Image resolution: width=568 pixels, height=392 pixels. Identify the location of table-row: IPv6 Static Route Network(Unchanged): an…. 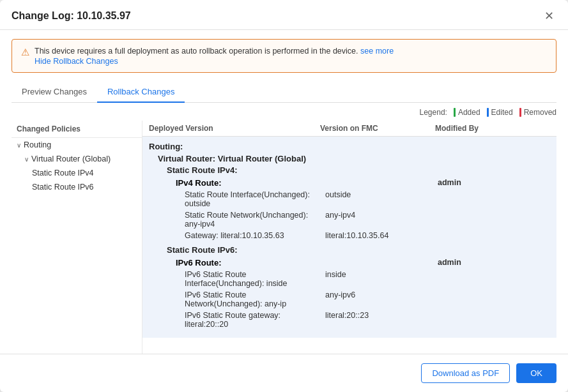
(363, 299).